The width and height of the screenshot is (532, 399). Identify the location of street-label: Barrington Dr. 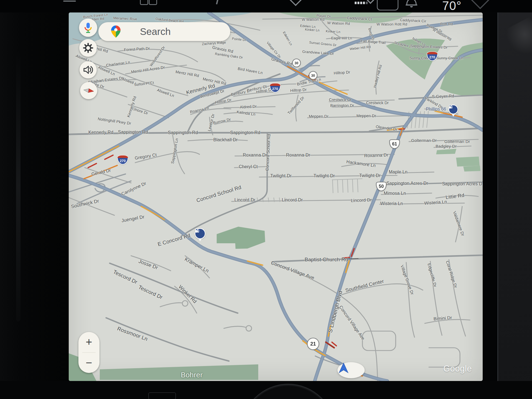
(342, 106).